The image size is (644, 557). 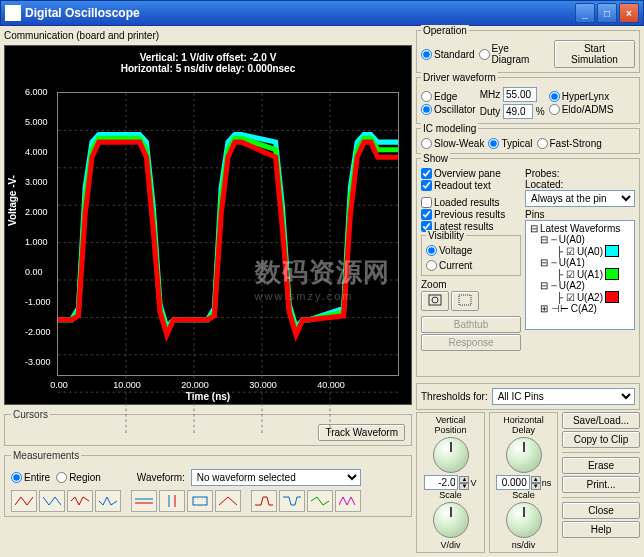 What do you see at coordinates (518, 112) in the screenshot?
I see `duty-input` at bounding box center [518, 112].